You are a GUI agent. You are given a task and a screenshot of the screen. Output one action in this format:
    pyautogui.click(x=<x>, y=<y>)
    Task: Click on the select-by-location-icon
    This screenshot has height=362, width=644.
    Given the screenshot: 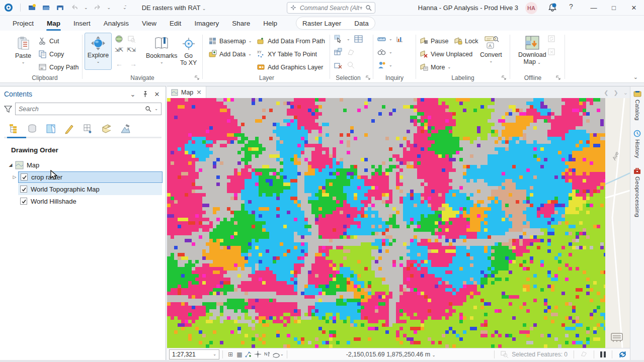 What is the action you would take?
    pyautogui.click(x=351, y=52)
    